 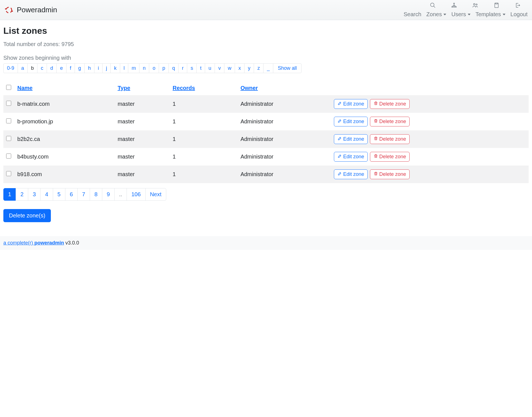 I want to click on letter-filter-r: r, so click(x=183, y=68).